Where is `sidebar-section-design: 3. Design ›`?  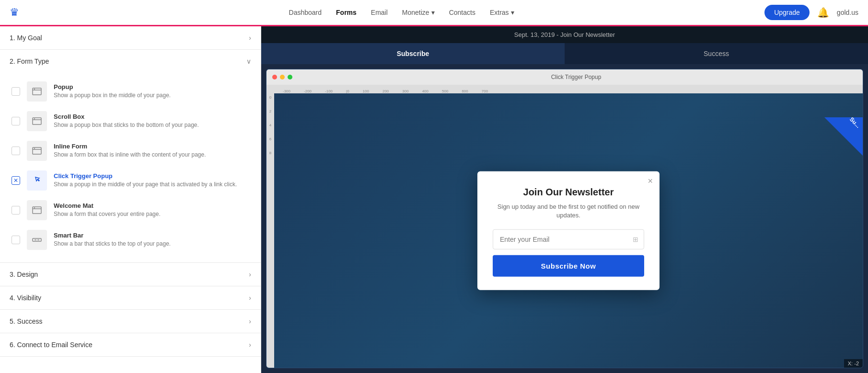
sidebar-section-design: 3. Design › is located at coordinates (130, 275).